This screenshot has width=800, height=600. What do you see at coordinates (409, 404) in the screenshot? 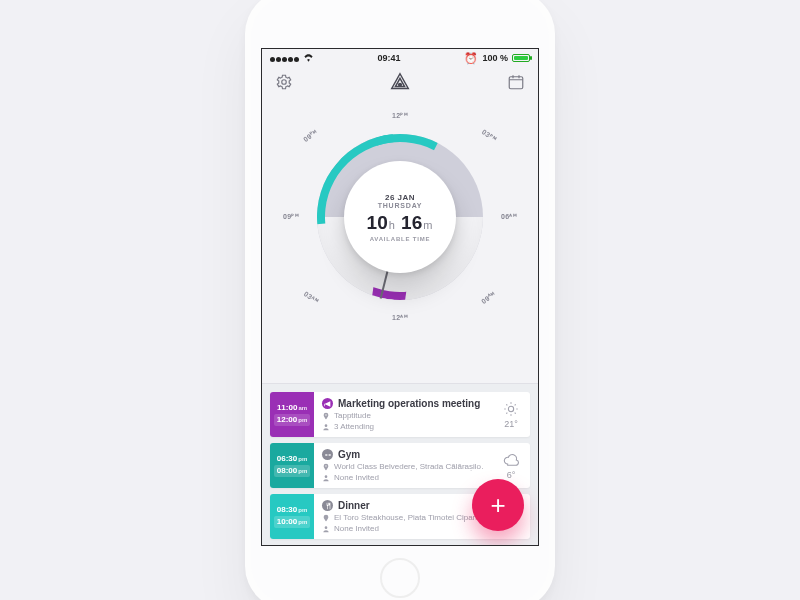
I see `event-title: Marketing operations meeting` at bounding box center [409, 404].